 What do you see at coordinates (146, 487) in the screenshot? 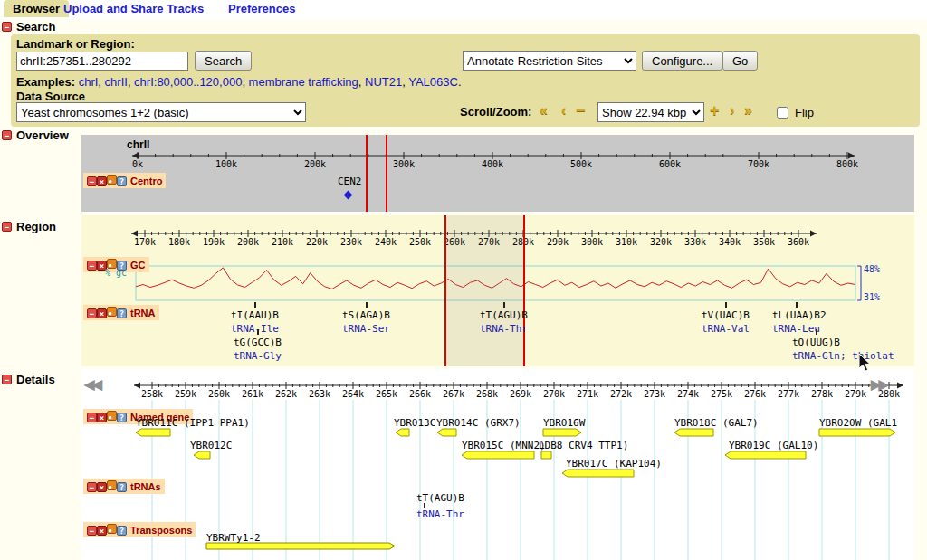
I see `track-label-trnas: tRNAs` at bounding box center [146, 487].